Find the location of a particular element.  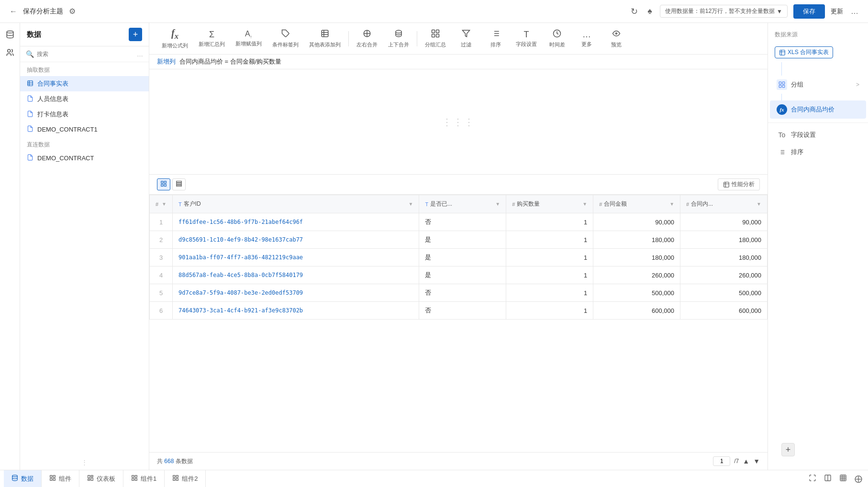

right-source-title: 数据来源 is located at coordinates (818, 35).